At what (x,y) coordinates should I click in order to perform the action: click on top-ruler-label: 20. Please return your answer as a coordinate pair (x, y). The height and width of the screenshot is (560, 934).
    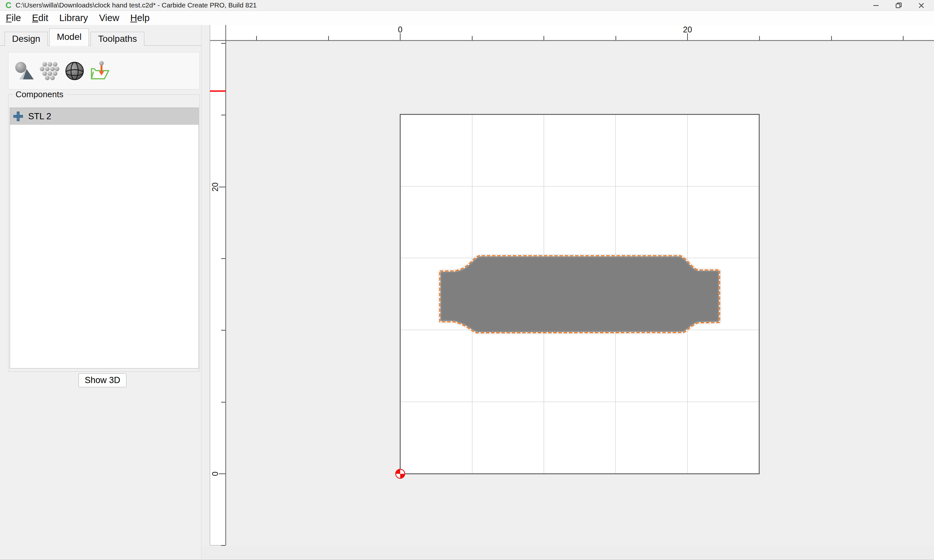
    Looking at the image, I should click on (687, 29).